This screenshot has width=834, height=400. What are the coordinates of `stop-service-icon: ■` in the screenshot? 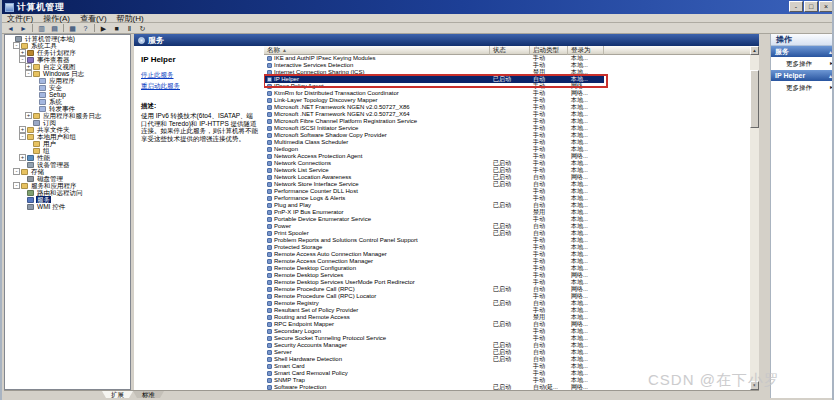 It's located at (116, 28).